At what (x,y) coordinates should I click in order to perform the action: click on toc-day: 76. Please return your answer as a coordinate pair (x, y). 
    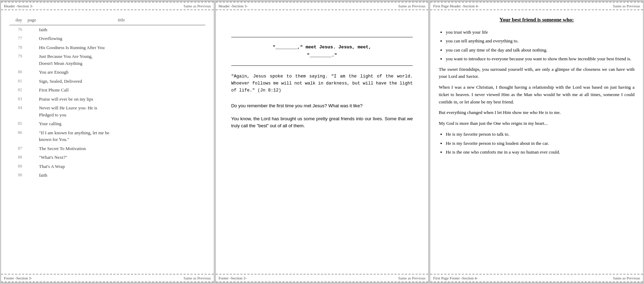
    Looking at the image, I should click on (16, 29).